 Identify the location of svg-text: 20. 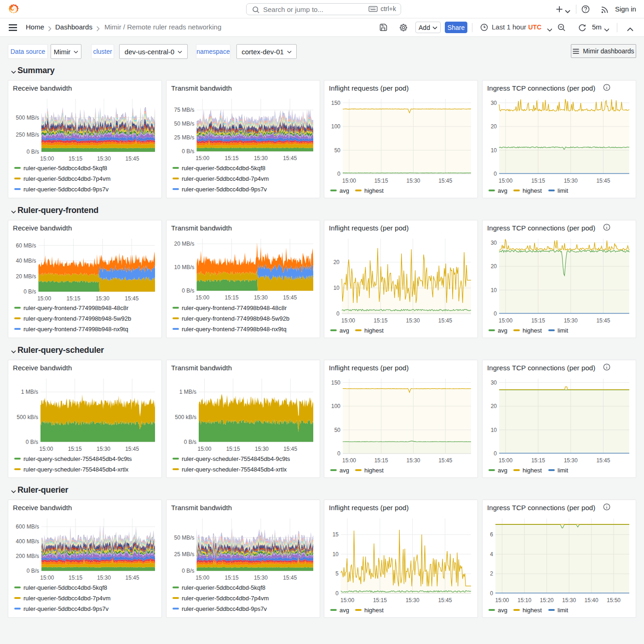
(494, 126).